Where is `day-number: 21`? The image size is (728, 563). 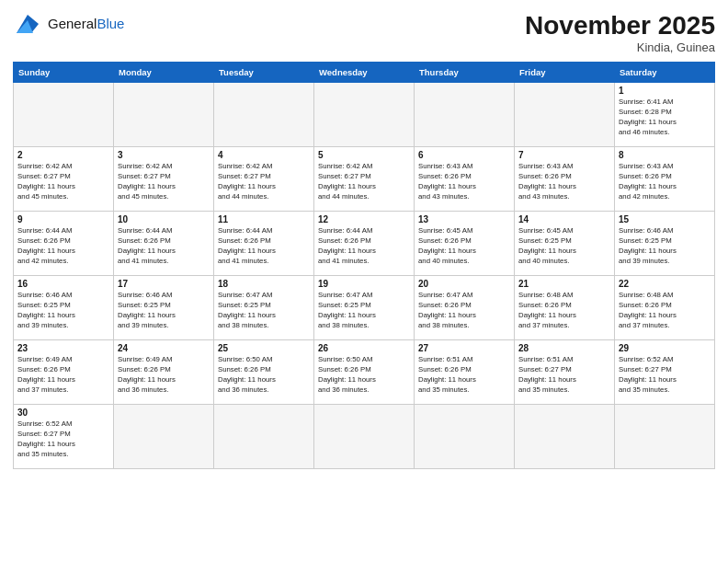 day-number: 21 is located at coordinates (564, 283).